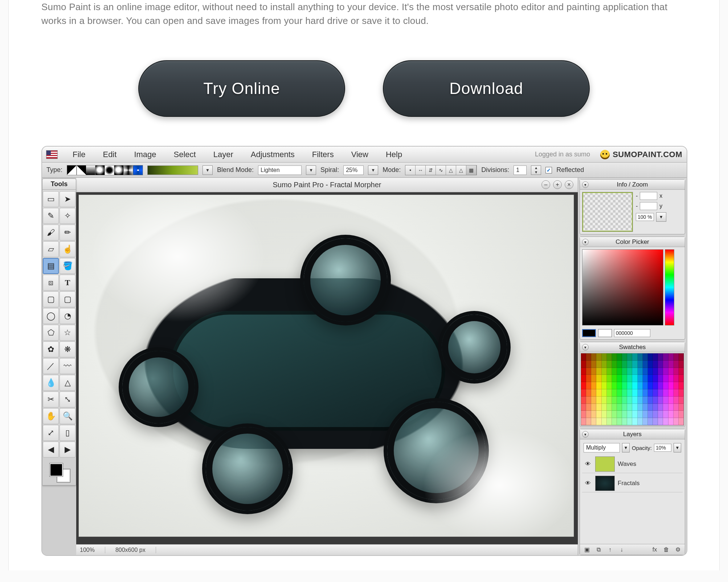 This screenshot has height=582, width=728. What do you see at coordinates (632, 483) in the screenshot?
I see `layer-item: 👁 Fractals` at bounding box center [632, 483].